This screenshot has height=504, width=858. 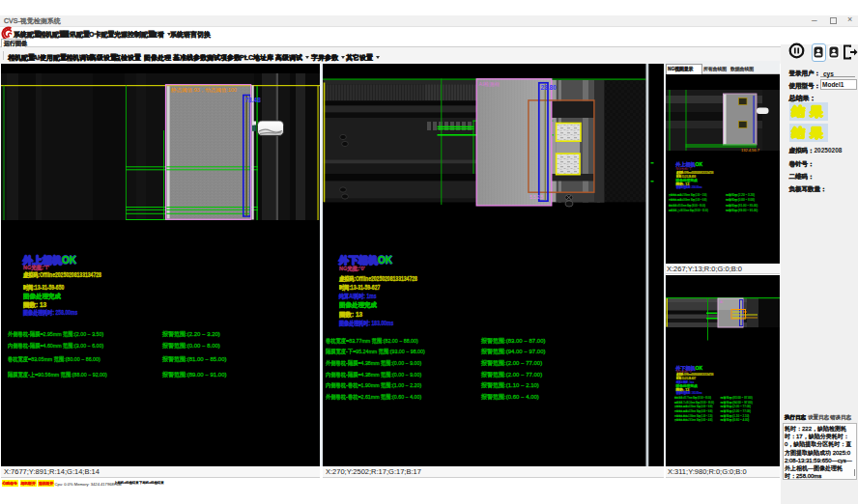 What do you see at coordinates (489, 85) in the screenshot?
I see `svg-text: AI检测框` at bounding box center [489, 85].